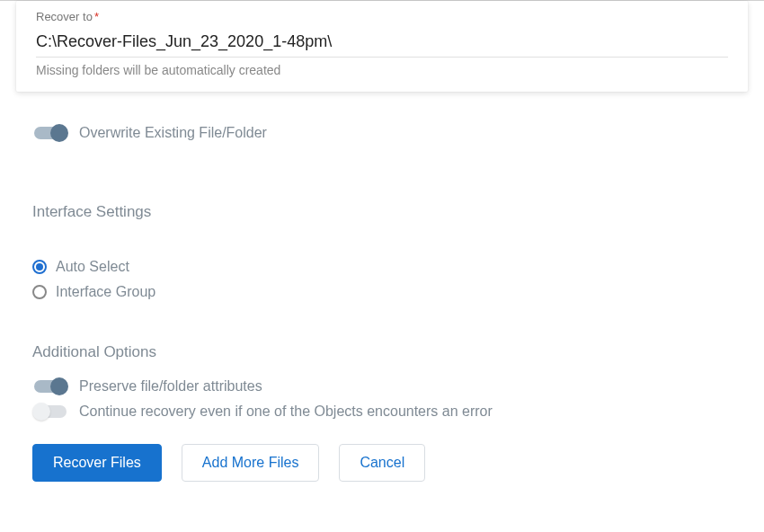 The image size is (764, 532). I want to click on additional-options-title: Additional Options, so click(382, 352).